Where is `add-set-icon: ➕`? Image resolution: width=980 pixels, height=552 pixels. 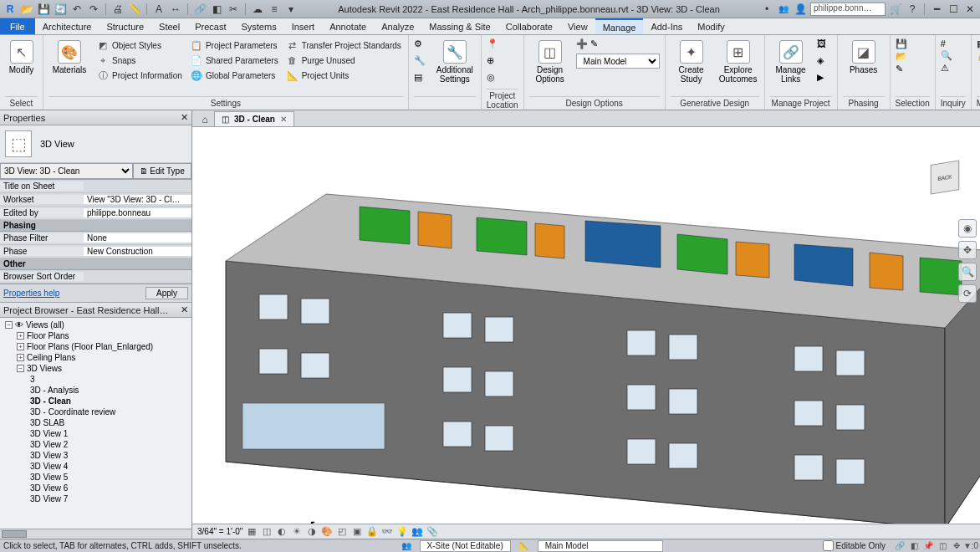 add-set-icon: ➕ is located at coordinates (582, 43).